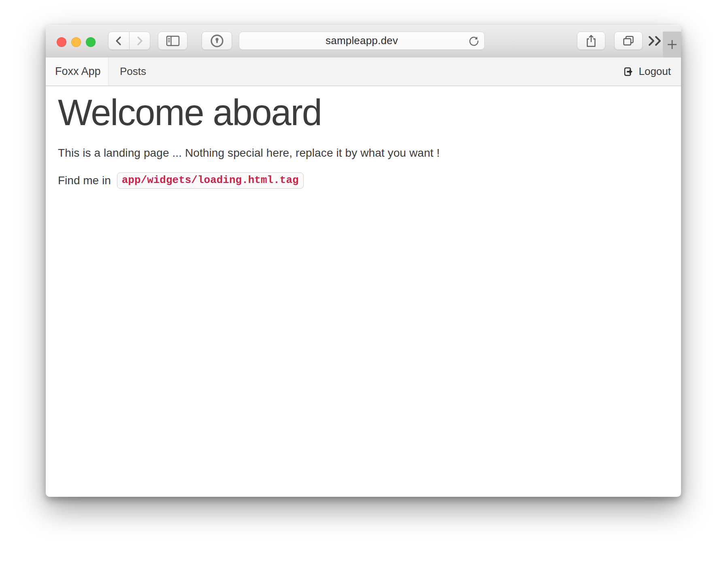 The width and height of the screenshot is (728, 562). What do you see at coordinates (364, 153) in the screenshot?
I see `intro-text: This is a landing page ... Nothing speci…` at bounding box center [364, 153].